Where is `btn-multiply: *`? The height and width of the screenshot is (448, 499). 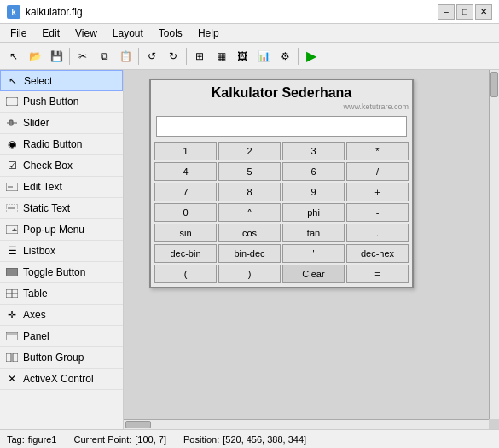 btn-multiply: * is located at coordinates (377, 151).